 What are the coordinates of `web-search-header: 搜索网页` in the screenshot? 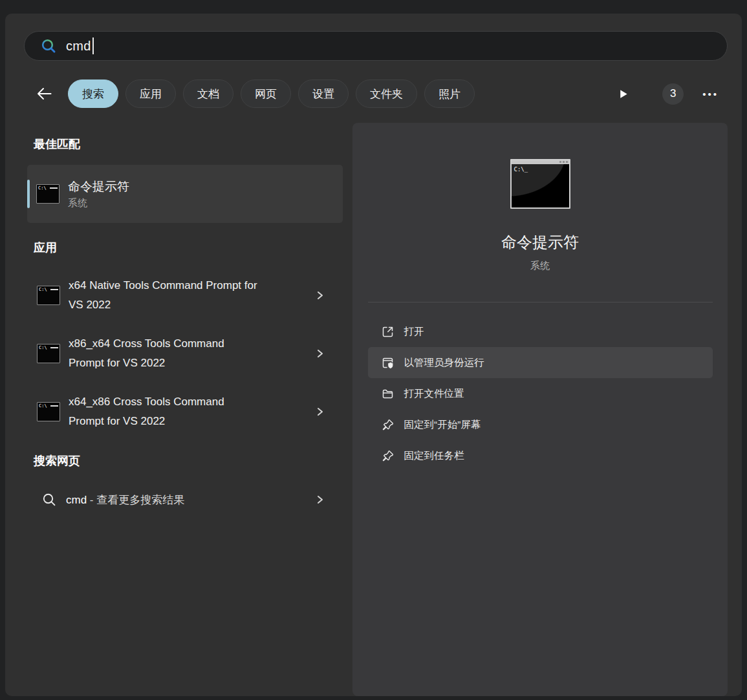 It's located at (57, 461).